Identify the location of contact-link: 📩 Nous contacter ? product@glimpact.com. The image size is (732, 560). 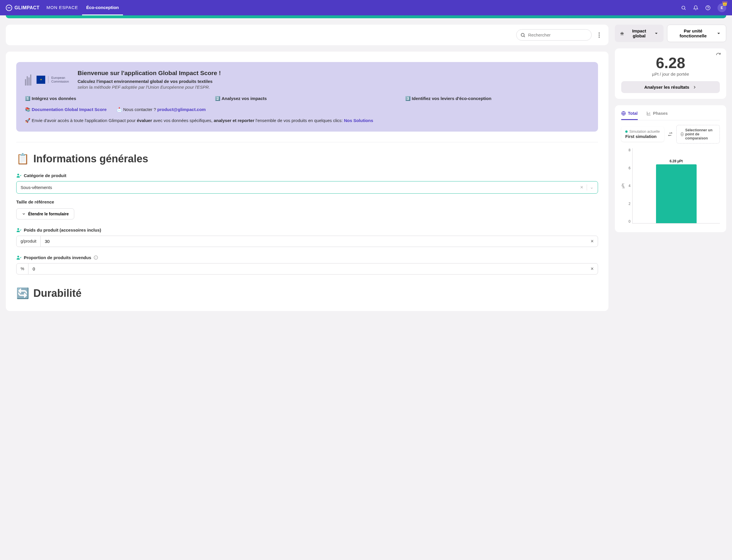
(161, 110).